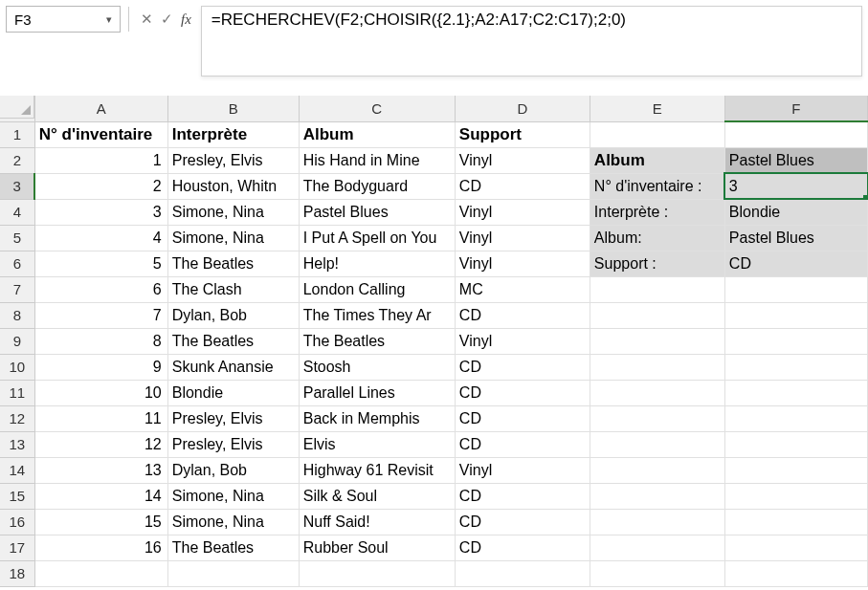 Image resolution: width=868 pixels, height=590 pixels. Describe the element at coordinates (796, 109) in the screenshot. I see `column-header-F: F` at that location.